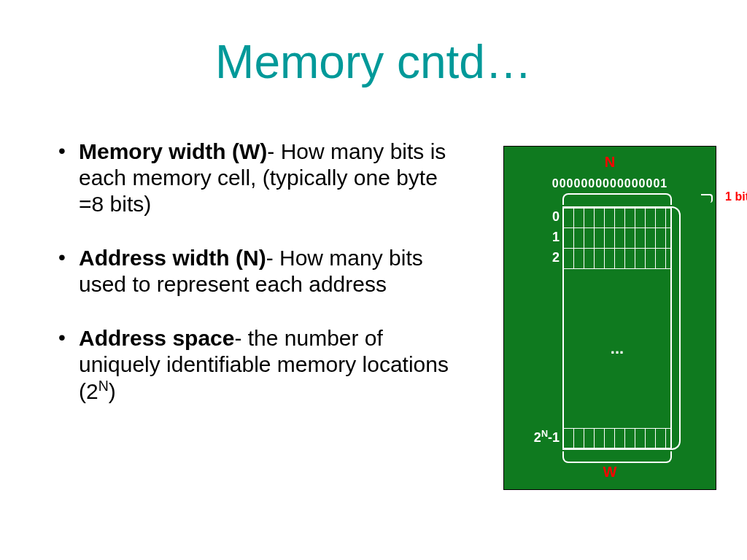 The width and height of the screenshot is (747, 560). I want to click on slide-title: Memory cntd…, so click(374, 62).